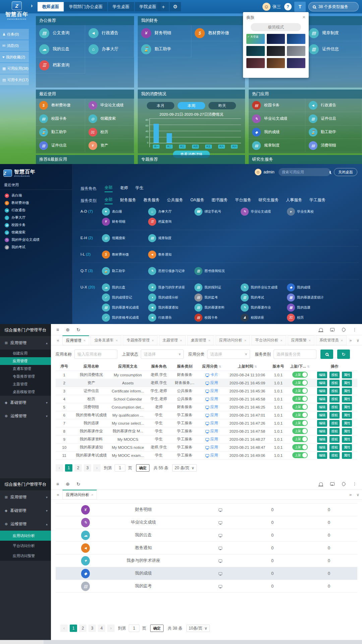 The height and width of the screenshot is (644, 362). I want to click on menu-ops-management: ⊕ 运维管理 ▴, so click(25, 524).